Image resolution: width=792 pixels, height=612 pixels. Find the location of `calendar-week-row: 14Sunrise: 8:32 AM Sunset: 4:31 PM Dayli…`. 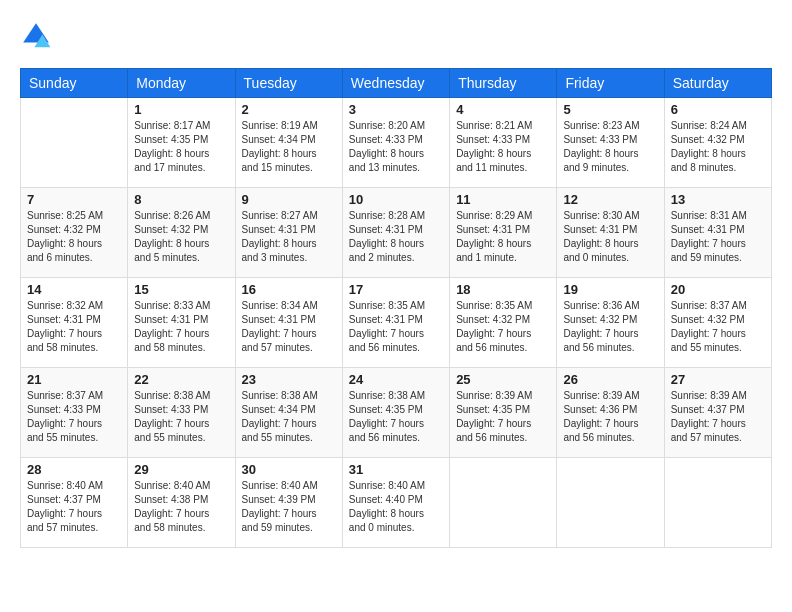

calendar-week-row: 14Sunrise: 8:32 AM Sunset: 4:31 PM Dayli… is located at coordinates (396, 323).